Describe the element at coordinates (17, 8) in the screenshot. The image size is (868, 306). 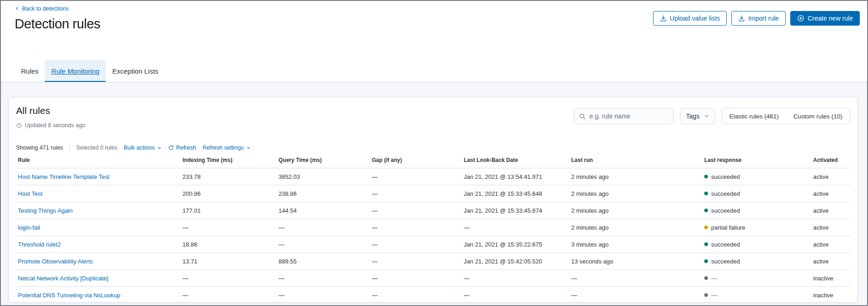
I see `chevron-left-icon` at that location.